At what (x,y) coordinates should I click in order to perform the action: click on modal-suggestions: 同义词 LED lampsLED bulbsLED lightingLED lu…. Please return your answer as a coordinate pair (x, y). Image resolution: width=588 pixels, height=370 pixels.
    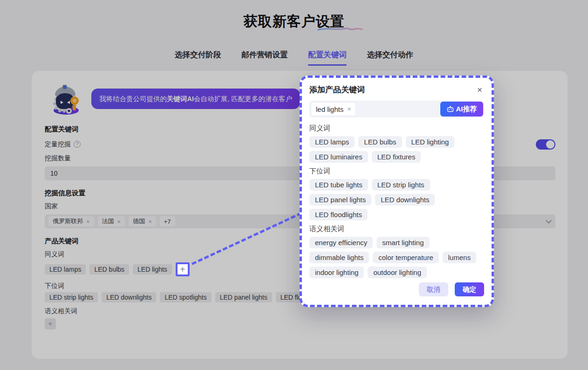
    Looking at the image, I should click on (397, 200).